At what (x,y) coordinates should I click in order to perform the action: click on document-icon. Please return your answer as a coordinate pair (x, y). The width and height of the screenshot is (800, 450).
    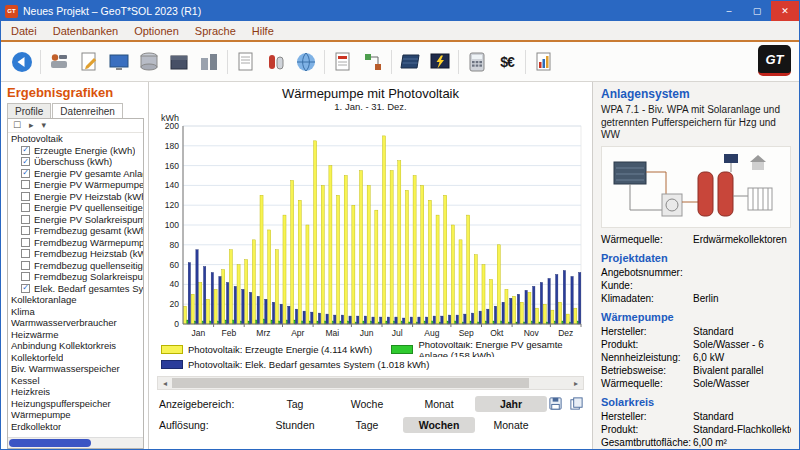
    Looking at the image, I should click on (246, 62).